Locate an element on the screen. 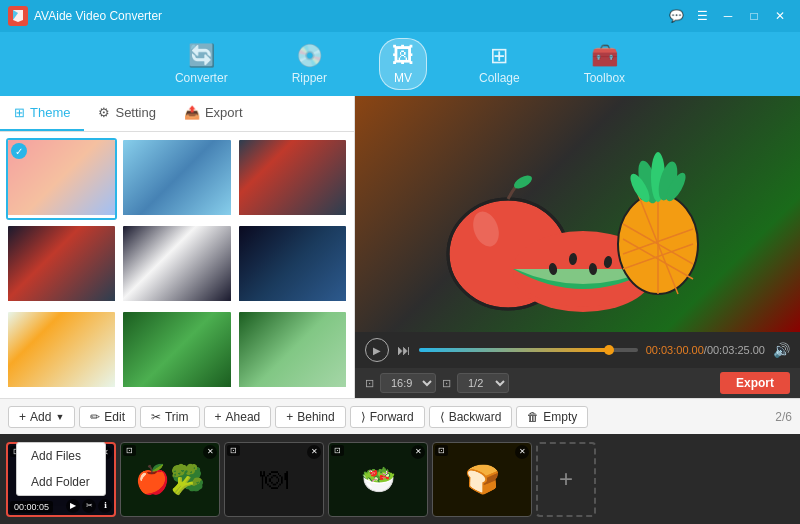 The height and width of the screenshot is (524, 800). forward-button: ⟩ Forward is located at coordinates (388, 417).